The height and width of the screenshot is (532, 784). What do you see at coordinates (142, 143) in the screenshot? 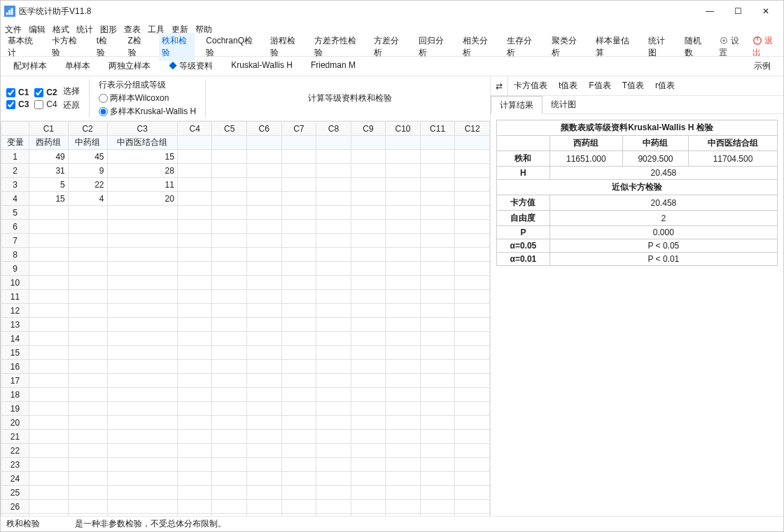
I see `var-cell: 中西医结合组` at bounding box center [142, 143].